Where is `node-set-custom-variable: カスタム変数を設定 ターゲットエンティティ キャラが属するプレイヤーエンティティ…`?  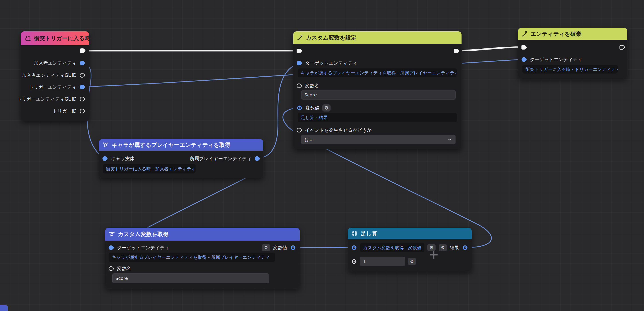
node-set-custom-variable: カスタム変数を設定 ターゲットエンティティ キャラが属するプレイヤーエンティティ… is located at coordinates (378, 90).